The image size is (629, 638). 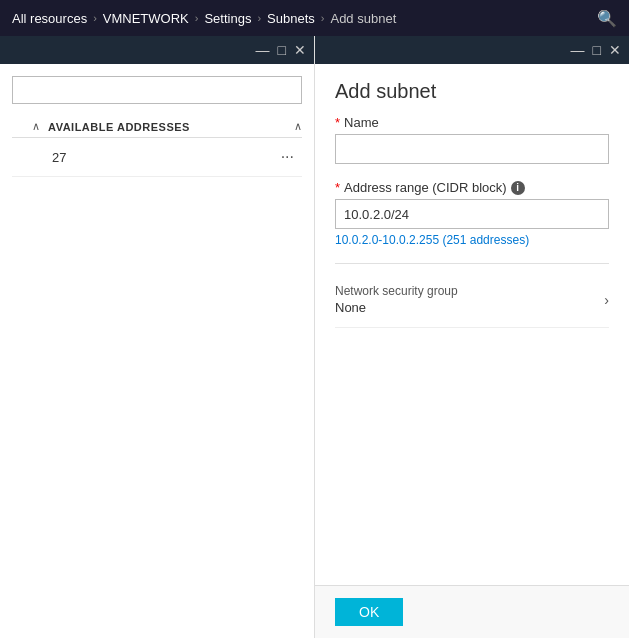 I want to click on col-available-addresses: AVAILABLE ADDRESSES, so click(x=171, y=127).